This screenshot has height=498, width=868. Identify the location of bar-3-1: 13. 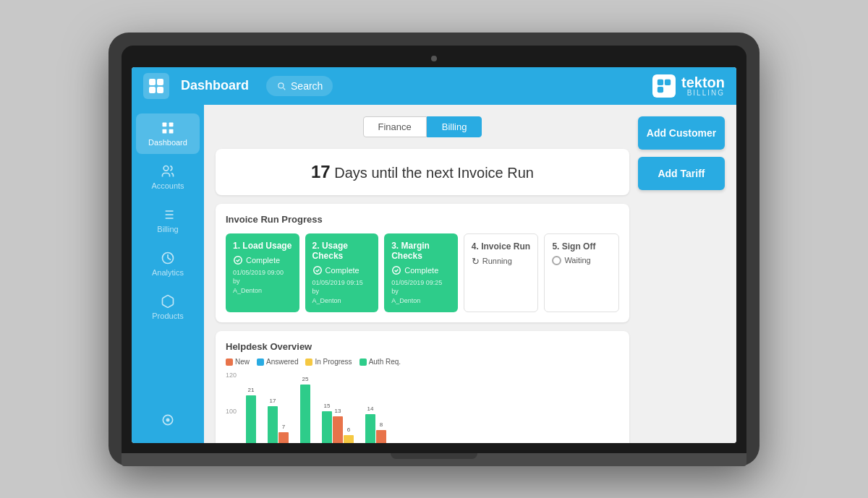
(338, 429).